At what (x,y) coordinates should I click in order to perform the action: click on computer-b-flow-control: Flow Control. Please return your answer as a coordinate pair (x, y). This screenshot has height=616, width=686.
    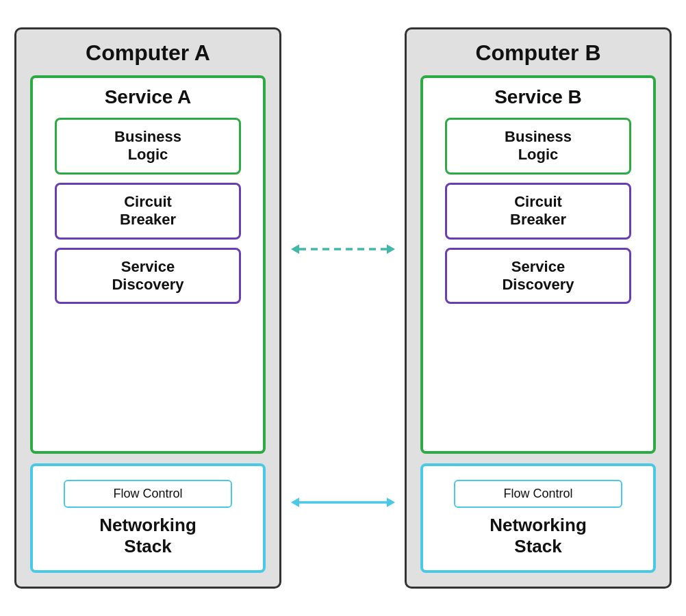
    Looking at the image, I should click on (538, 494).